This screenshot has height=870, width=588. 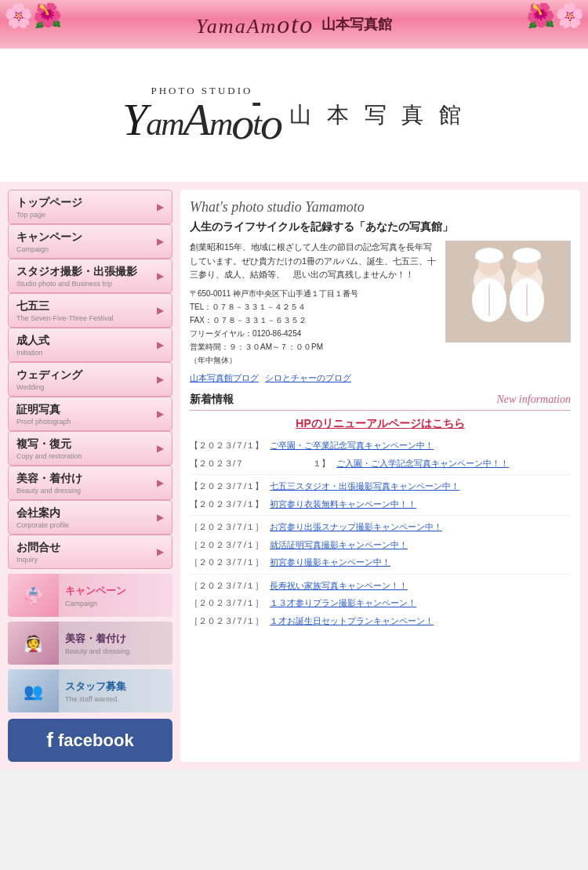 I want to click on facebook-label: facebook, so click(x=96, y=741).